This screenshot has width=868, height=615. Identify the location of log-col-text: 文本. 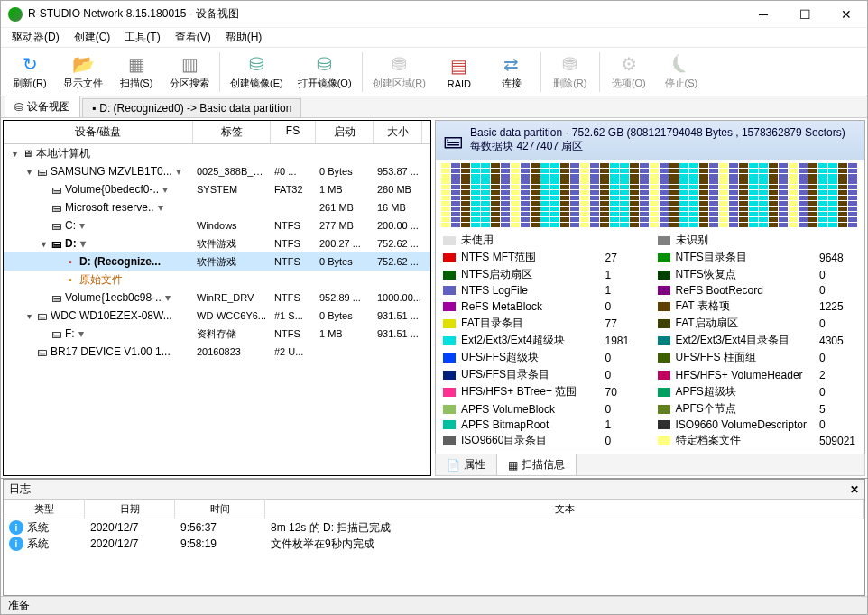
(565, 509).